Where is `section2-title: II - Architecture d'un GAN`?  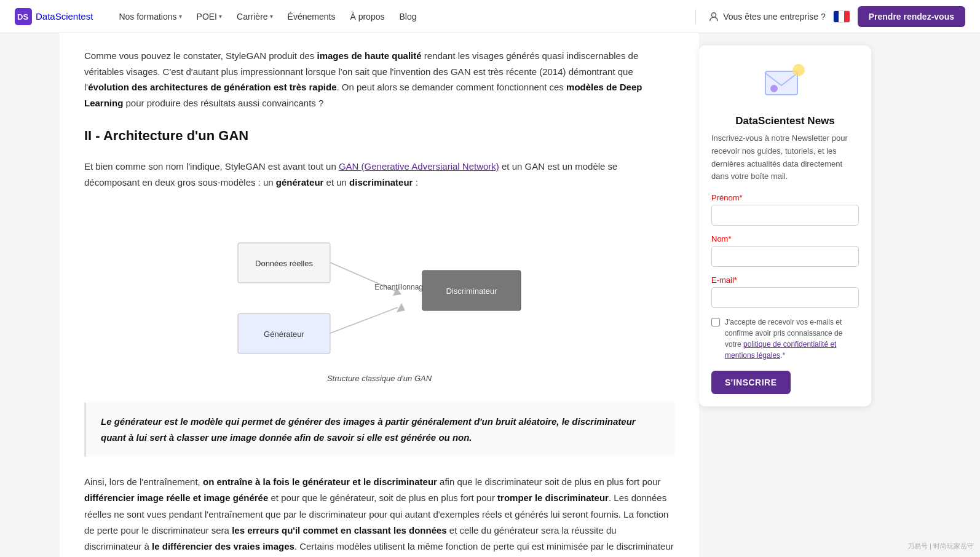 section2-title: II - Architecture d'un GAN is located at coordinates (379, 138).